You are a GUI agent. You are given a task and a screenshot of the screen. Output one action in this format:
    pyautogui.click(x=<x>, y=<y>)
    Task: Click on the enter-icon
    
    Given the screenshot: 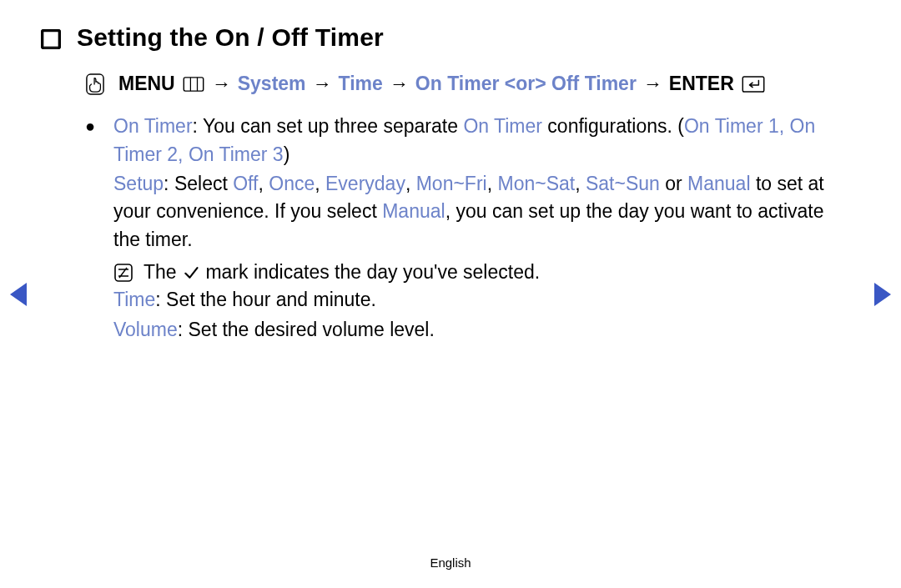 What is the action you would take?
    pyautogui.click(x=753, y=84)
    